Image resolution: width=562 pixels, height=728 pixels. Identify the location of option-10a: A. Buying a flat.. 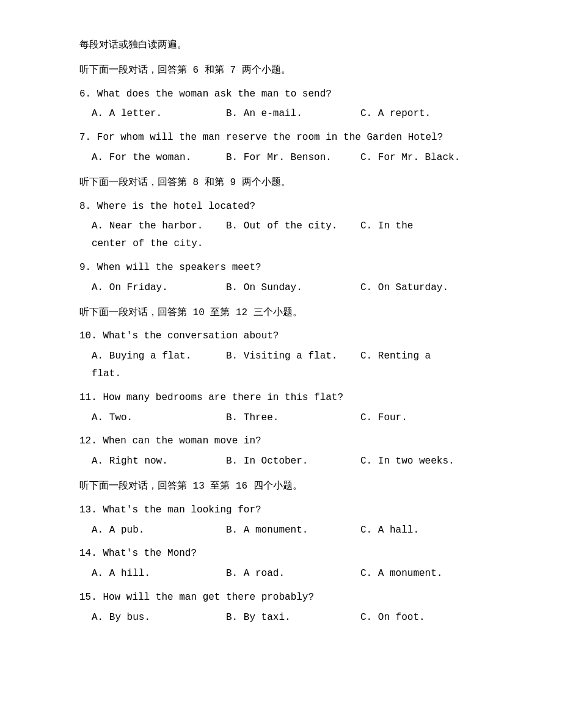
(159, 357).